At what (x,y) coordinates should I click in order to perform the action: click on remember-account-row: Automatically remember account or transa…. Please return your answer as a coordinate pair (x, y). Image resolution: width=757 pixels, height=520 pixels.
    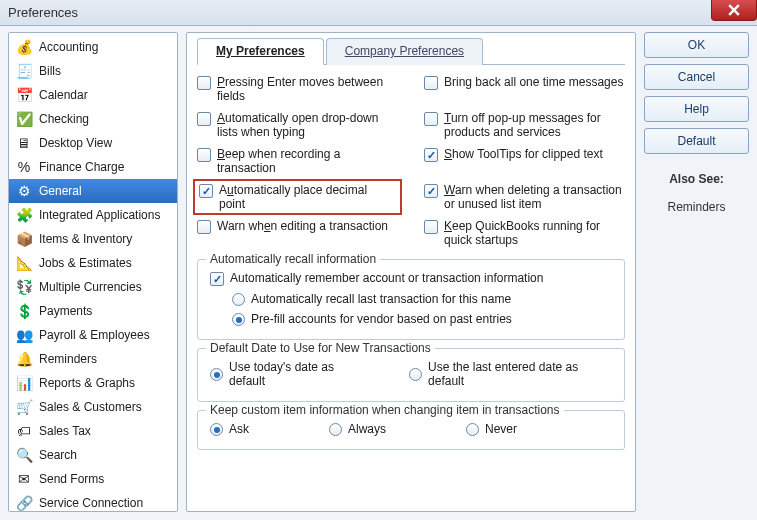
    Looking at the image, I should click on (411, 278).